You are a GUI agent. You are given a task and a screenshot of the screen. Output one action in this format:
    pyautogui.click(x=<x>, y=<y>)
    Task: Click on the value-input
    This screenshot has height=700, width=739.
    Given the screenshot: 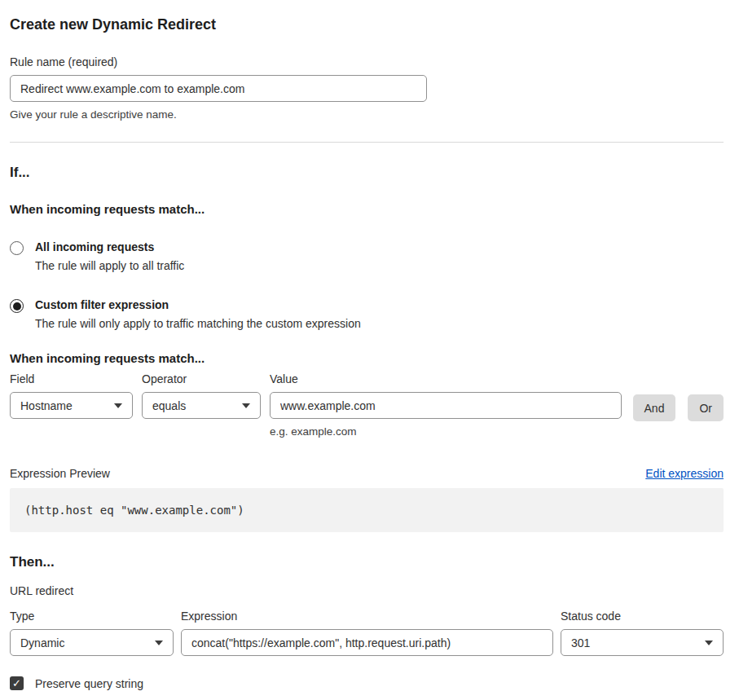 What is the action you would take?
    pyautogui.click(x=446, y=406)
    